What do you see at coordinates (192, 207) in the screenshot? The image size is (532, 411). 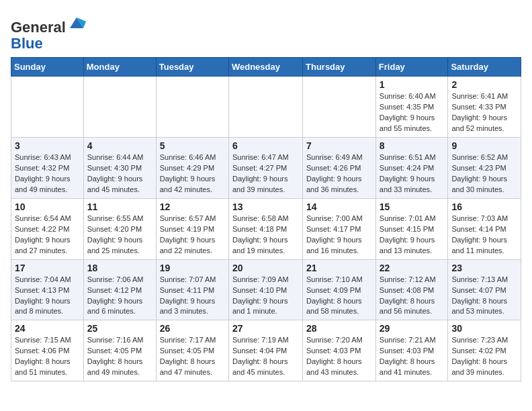 I see `day-number: 12` at bounding box center [192, 207].